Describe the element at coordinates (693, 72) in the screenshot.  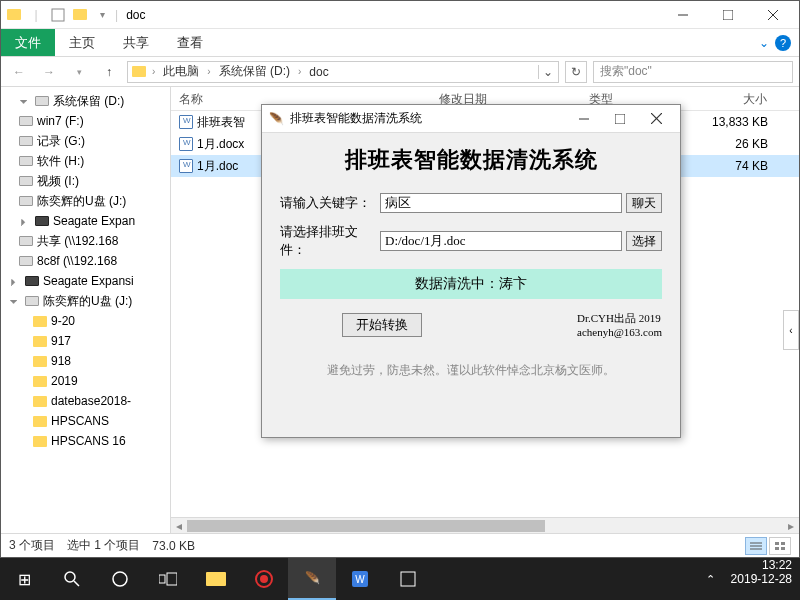
I see `search-input: 搜索"doc"` at that location.